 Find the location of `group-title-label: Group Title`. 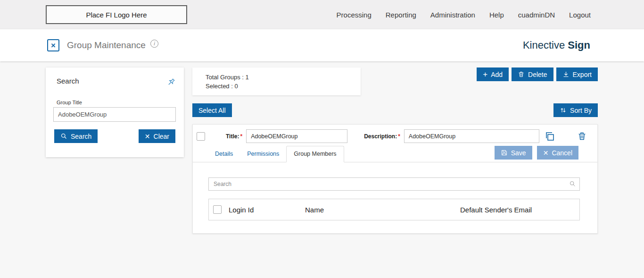

group-title-label: Group Title is located at coordinates (120, 102).